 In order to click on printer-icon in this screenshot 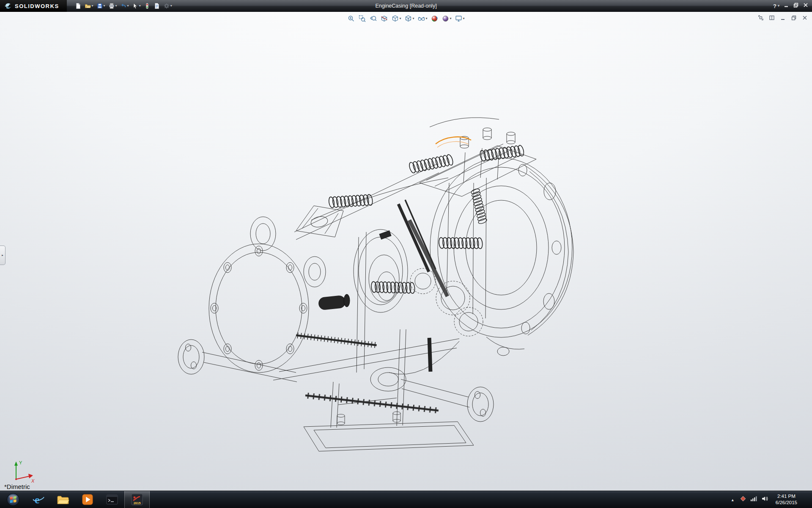, I will do `click(112, 6)`.